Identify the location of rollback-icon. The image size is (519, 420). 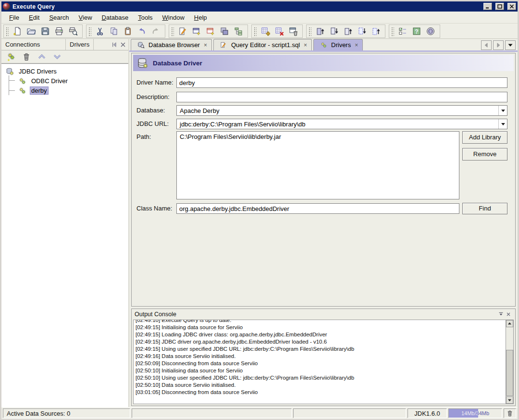
(334, 31).